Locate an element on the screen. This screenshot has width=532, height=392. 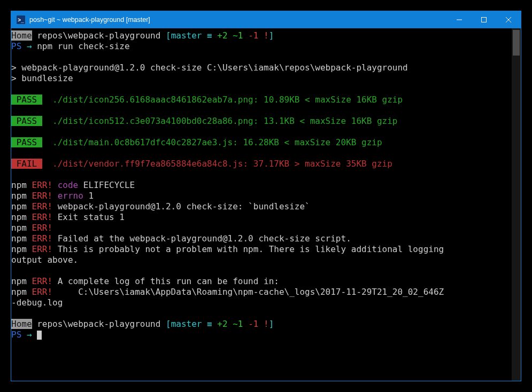
result-line: ./dist/main.0c8b617dfc40c2827ae3.js: 16.… is located at coordinates (212, 142).